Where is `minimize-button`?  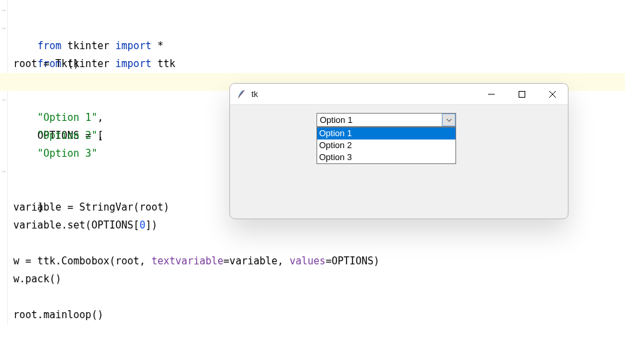
minimize-button is located at coordinates (491, 94).